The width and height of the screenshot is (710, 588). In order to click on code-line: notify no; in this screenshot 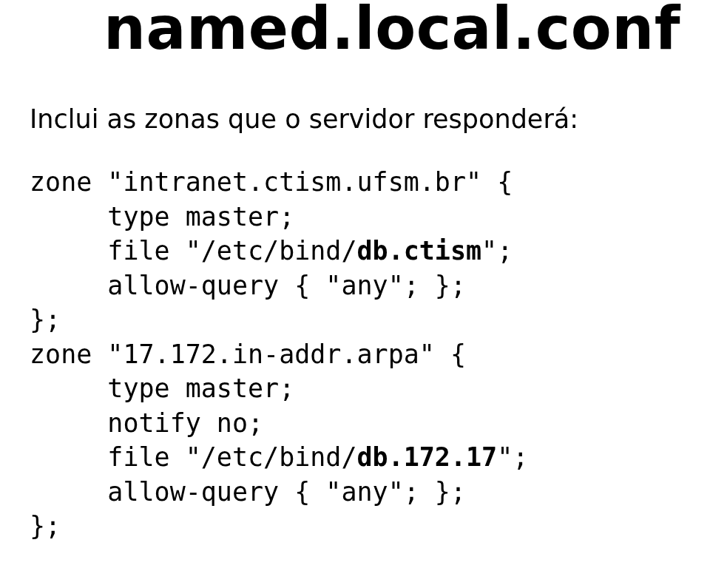, I will do `click(146, 423)`.